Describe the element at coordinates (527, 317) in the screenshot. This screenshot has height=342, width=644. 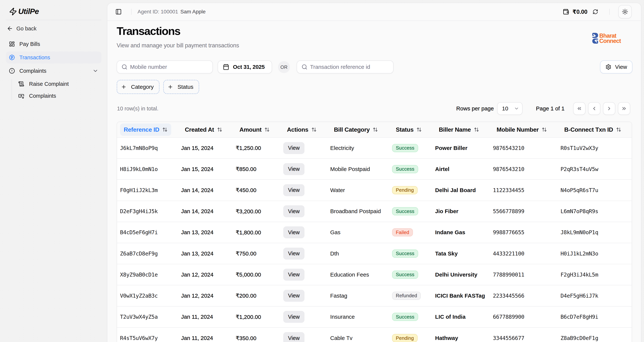
I see `cell-mobile-number: 6677889900` at that location.